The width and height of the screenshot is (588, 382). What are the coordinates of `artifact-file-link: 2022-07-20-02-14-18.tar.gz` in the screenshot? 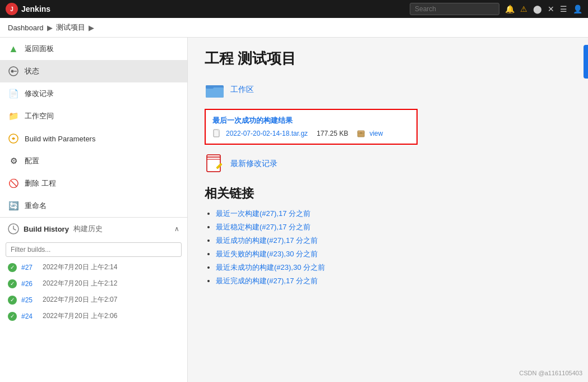 It's located at (267, 134).